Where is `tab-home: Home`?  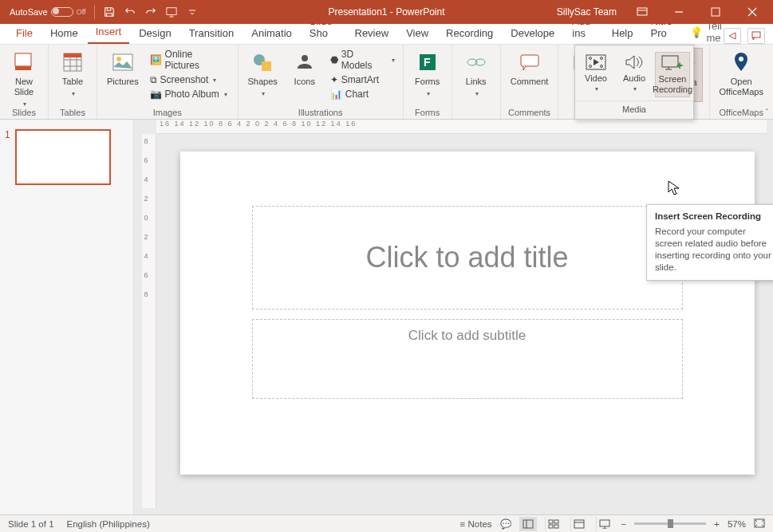 tab-home: Home is located at coordinates (64, 33).